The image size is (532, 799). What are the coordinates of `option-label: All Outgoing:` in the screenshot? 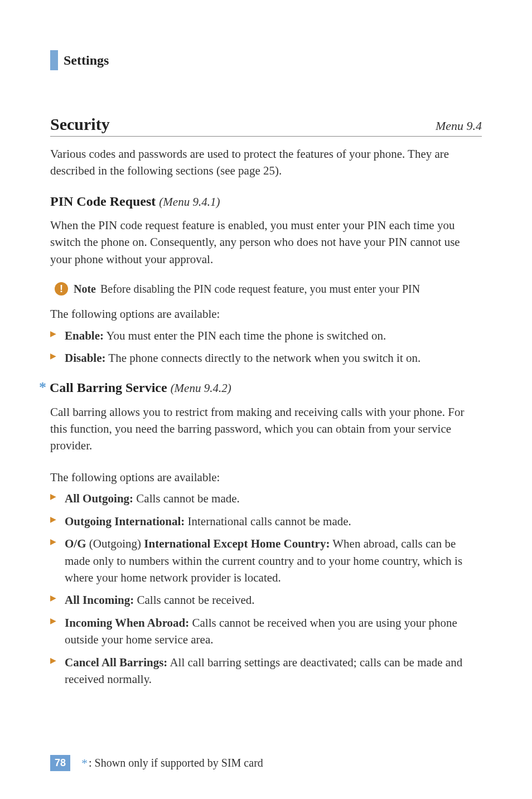 It's located at (99, 498).